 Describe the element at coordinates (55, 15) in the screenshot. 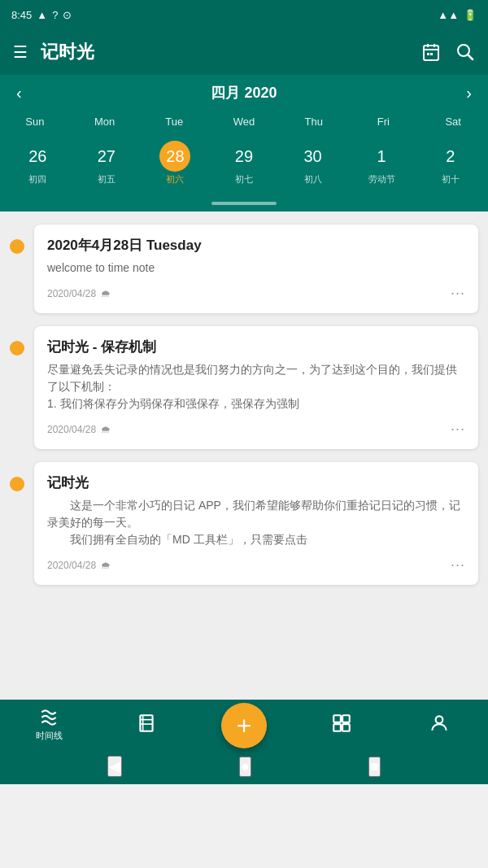

I see `question-icon: ?` at that location.